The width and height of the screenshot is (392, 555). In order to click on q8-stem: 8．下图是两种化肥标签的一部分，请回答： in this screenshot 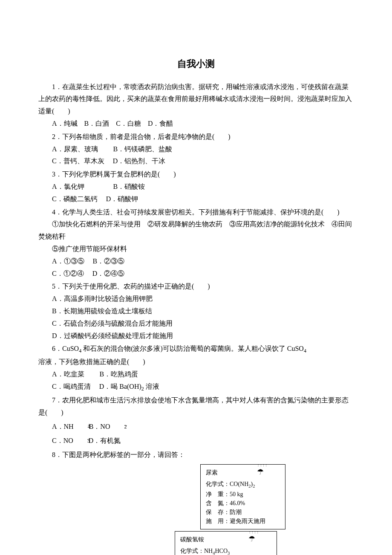, I will do `click(196, 455)`.